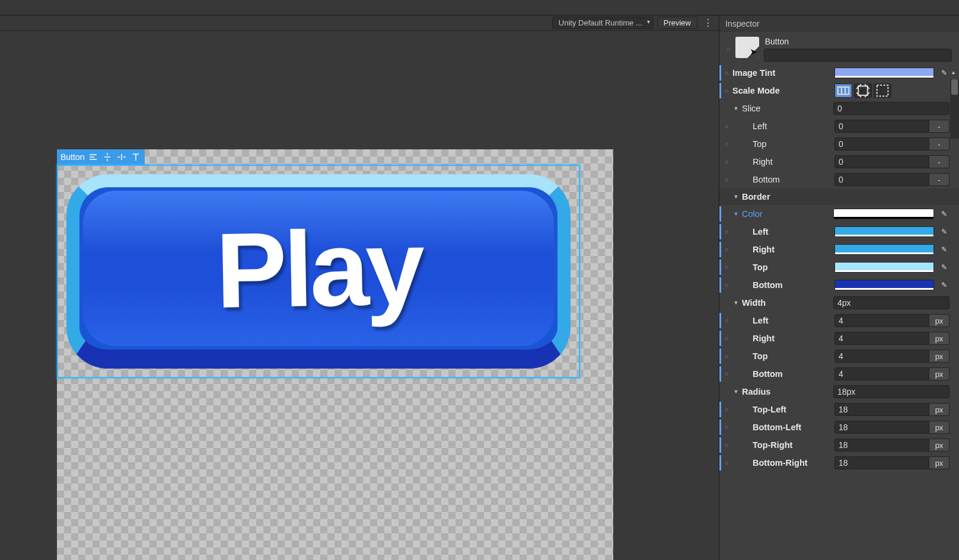 The image size is (959, 560). What do you see at coordinates (939, 144) in the screenshot?
I see `slice-top-unit: -` at bounding box center [939, 144].